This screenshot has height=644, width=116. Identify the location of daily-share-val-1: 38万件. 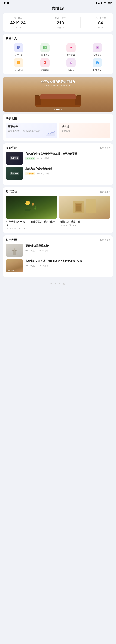
(45, 250).